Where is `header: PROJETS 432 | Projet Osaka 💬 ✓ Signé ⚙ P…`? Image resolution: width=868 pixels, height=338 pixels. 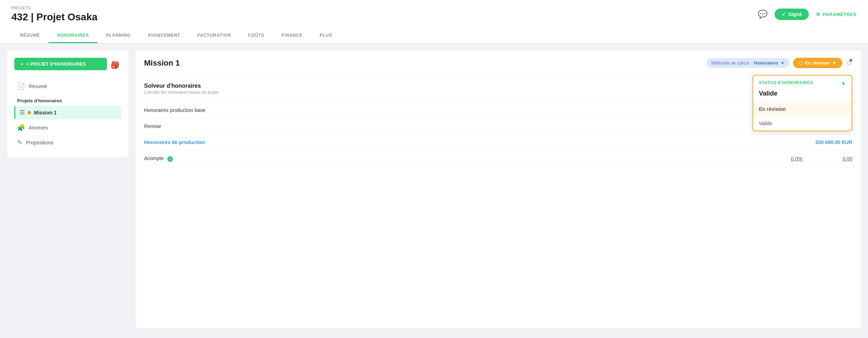
header: PROJETS 432 | Projet Osaka 💬 ✓ Signé ⚙ P… is located at coordinates (434, 22).